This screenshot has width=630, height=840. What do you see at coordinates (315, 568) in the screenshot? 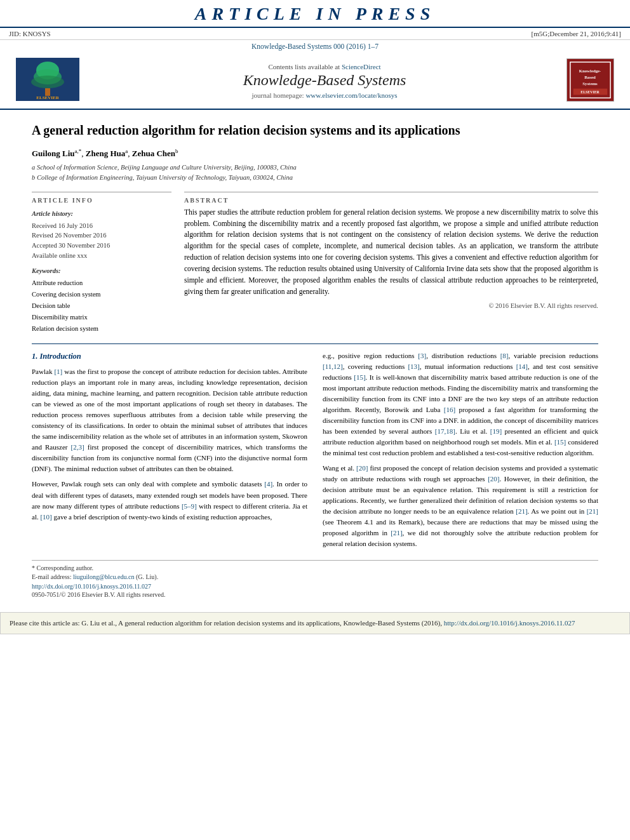
I see `corresponding-note: * Corresponding author.` at bounding box center [315, 568].